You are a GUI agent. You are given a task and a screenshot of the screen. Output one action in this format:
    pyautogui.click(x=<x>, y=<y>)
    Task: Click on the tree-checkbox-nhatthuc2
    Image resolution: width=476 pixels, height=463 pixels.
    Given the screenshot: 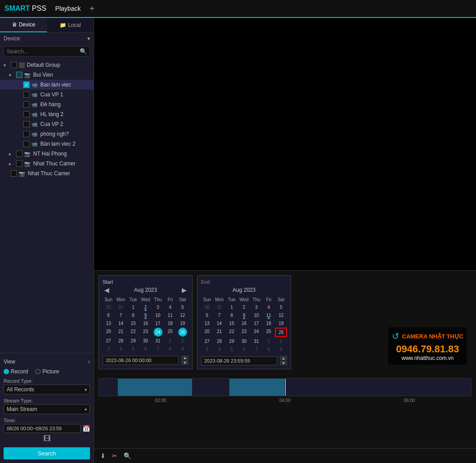 What is the action you would take?
    pyautogui.click(x=14, y=173)
    